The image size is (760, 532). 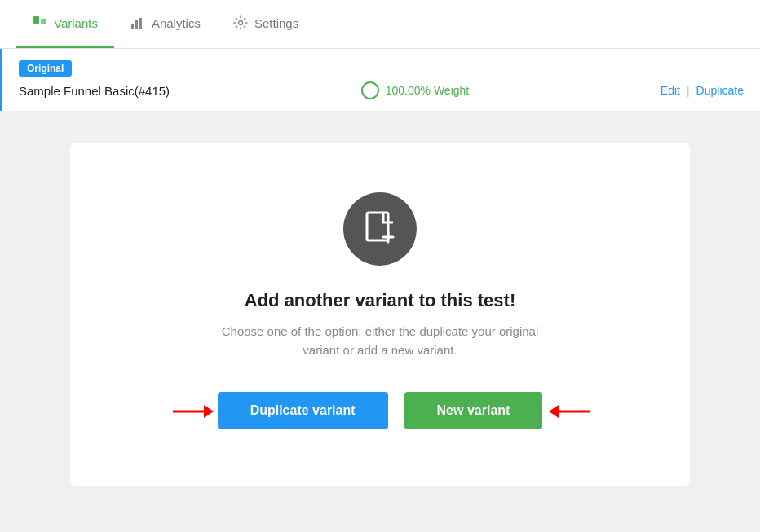 I want to click on tab-analytics: Analytics, so click(x=166, y=24).